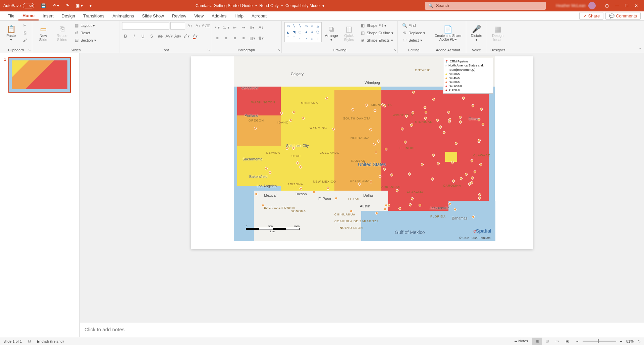  What do you see at coordinates (599, 341) in the screenshot?
I see `zoom-slider` at bounding box center [599, 341].